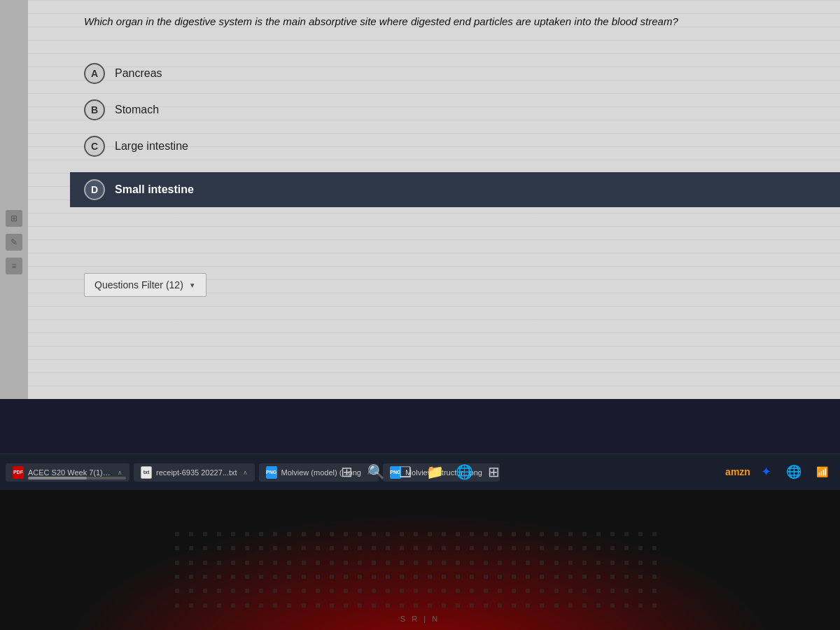 The width and height of the screenshot is (840, 630). What do you see at coordinates (18, 472) in the screenshot?
I see `pdf-icon: PDF` at bounding box center [18, 472].